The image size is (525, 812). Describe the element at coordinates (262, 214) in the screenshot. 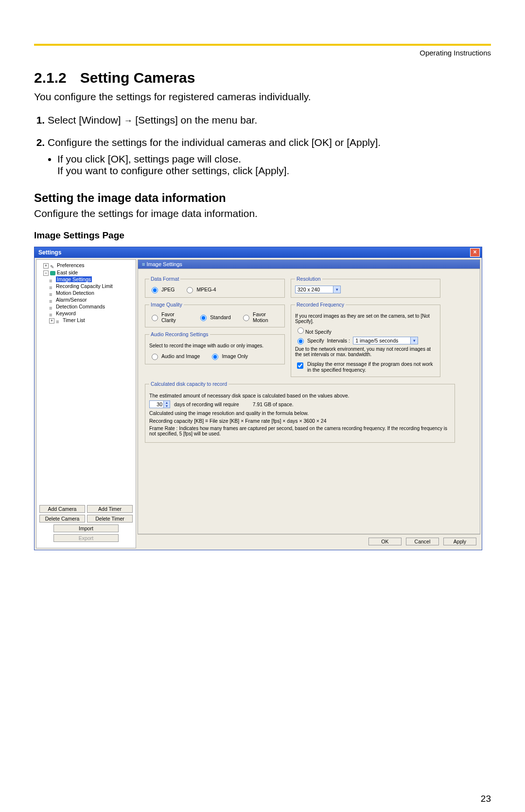

I see `sub-paragraph: Configure the settings for image data in…` at that location.